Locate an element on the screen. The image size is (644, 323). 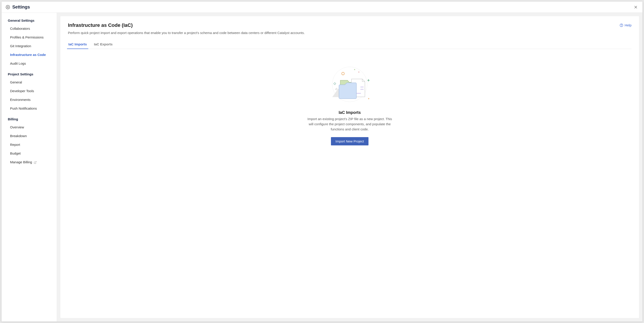
sidebar-section-title-project: Project Settings is located at coordinates (29, 75).